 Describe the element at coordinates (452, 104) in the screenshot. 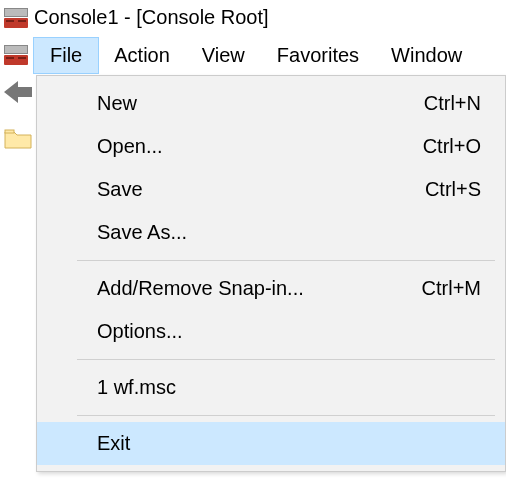

I see `menu-item-shortcut: Ctrl+N` at that location.